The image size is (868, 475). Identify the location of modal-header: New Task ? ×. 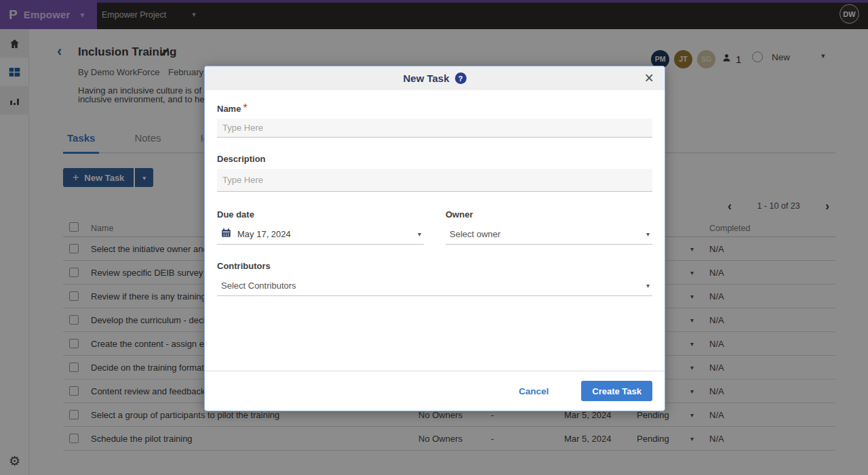
(435, 79).